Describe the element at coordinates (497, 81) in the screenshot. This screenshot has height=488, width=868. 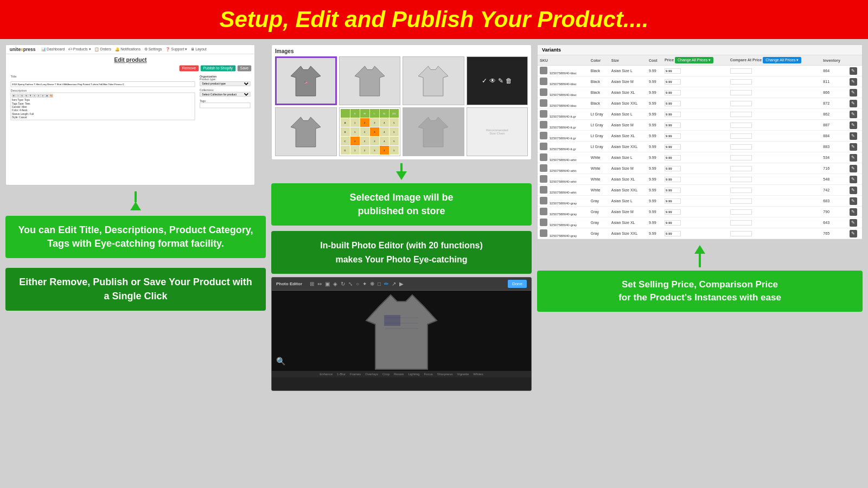
I see `image-cell-4: ✓👁✎🗑` at that location.